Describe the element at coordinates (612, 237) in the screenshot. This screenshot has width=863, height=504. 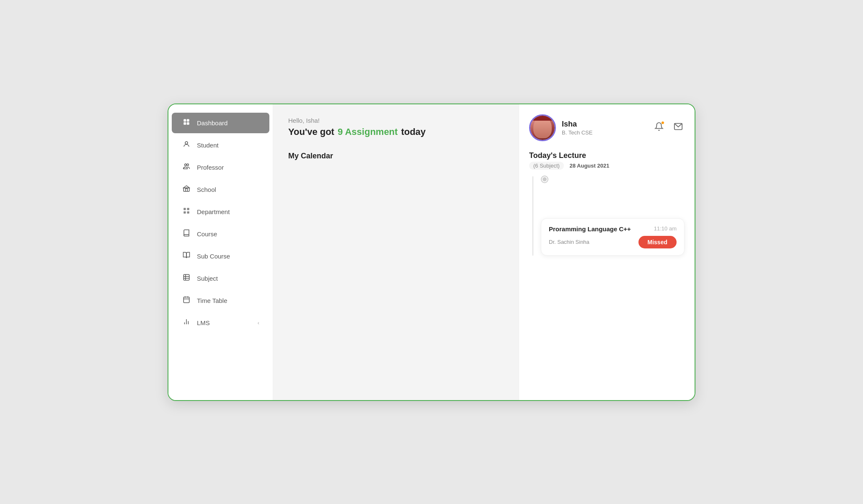
I see `lecture-card: Proramming Language C++ 11:10 am Dr. Sac…` at that location.